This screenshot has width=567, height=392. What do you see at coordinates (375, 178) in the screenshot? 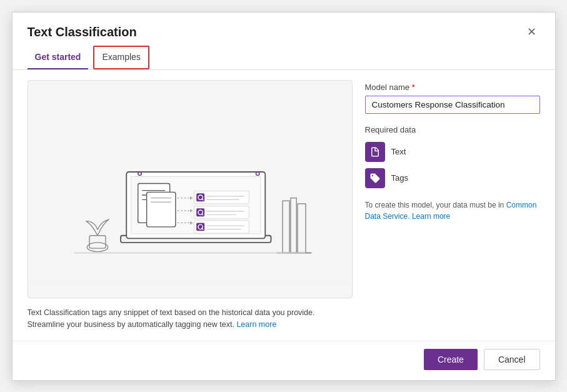
I see `tags-icon-box` at bounding box center [375, 178].